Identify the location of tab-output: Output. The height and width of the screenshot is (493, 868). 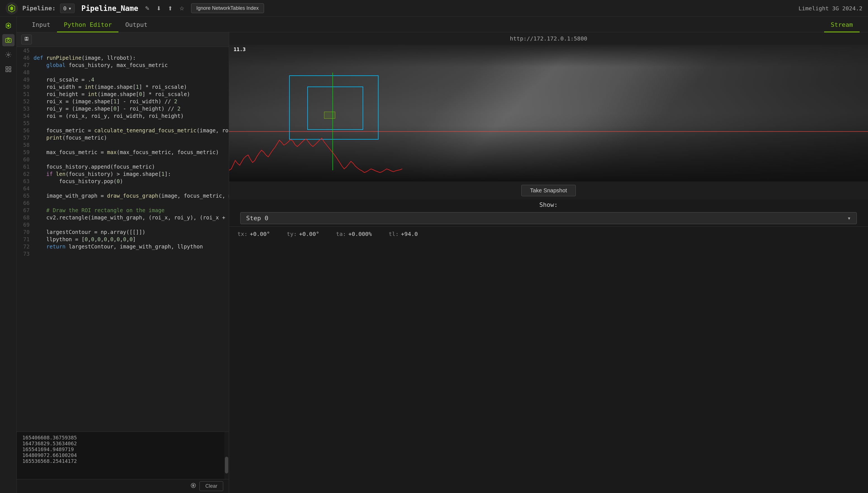
(136, 25).